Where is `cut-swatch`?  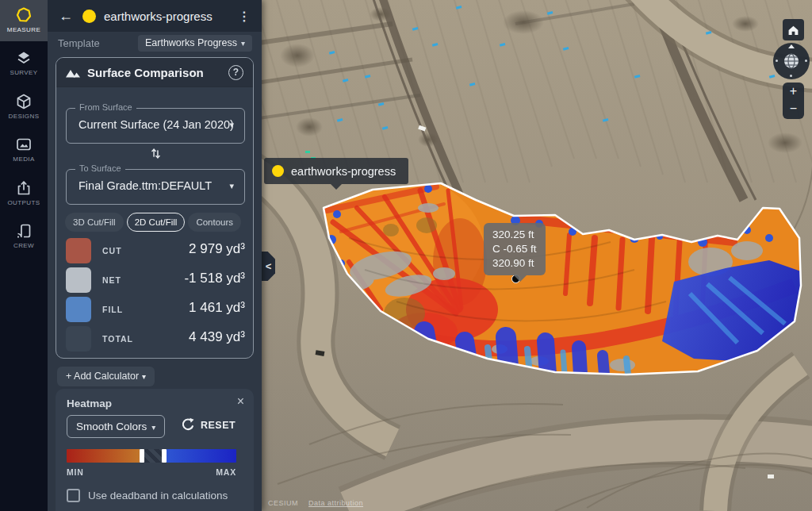 cut-swatch is located at coordinates (79, 251).